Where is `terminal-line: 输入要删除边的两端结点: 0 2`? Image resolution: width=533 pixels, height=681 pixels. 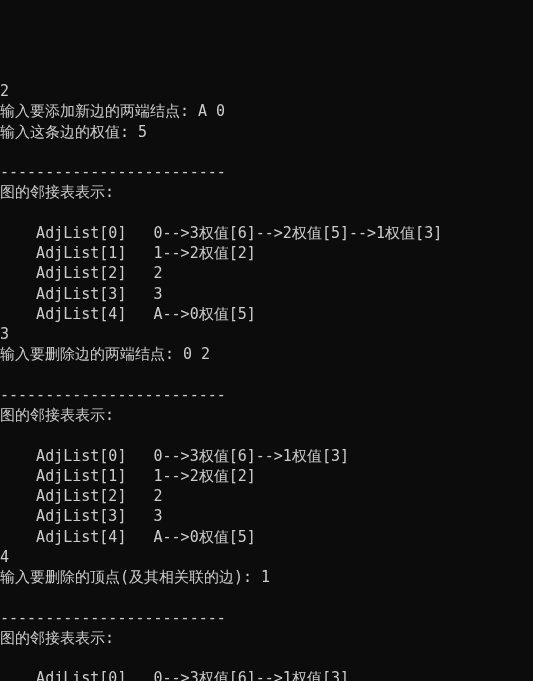 terminal-line: 输入要删除边的两端结点: 0 2 is located at coordinates (266, 354).